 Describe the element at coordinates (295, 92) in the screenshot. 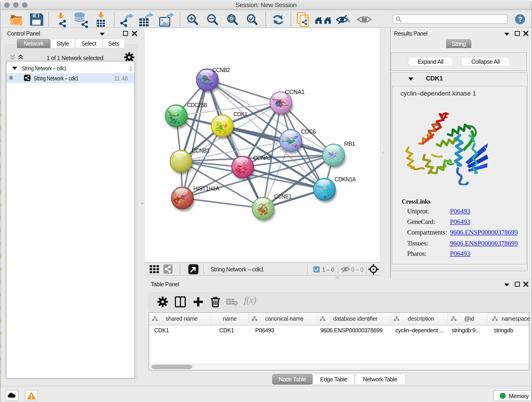

I see `svg-text: CCNA1` at that location.